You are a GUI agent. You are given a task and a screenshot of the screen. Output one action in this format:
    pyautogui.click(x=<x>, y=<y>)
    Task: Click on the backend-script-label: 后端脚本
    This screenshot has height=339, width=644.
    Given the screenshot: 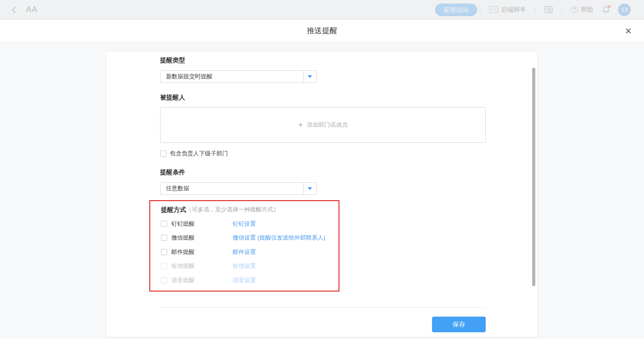 What is the action you would take?
    pyautogui.click(x=513, y=10)
    